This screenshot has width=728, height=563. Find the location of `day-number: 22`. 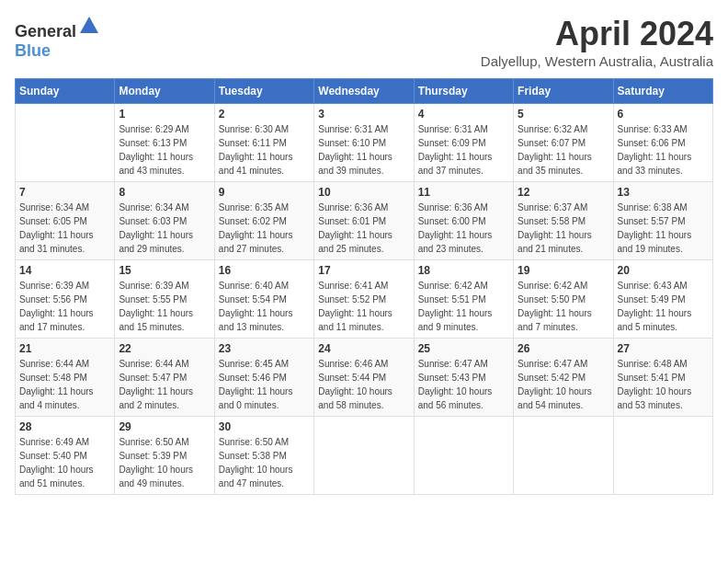

day-number: 22 is located at coordinates (164, 349).